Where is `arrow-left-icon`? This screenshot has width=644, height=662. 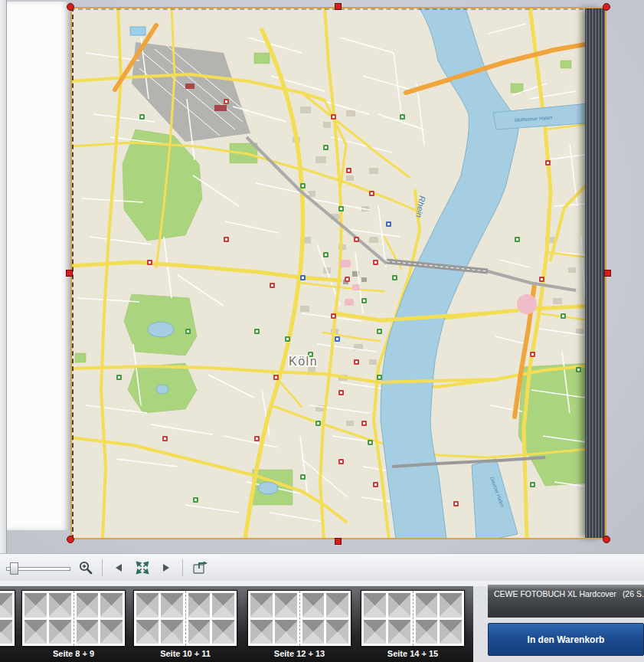 arrow-left-icon is located at coordinates (119, 568).